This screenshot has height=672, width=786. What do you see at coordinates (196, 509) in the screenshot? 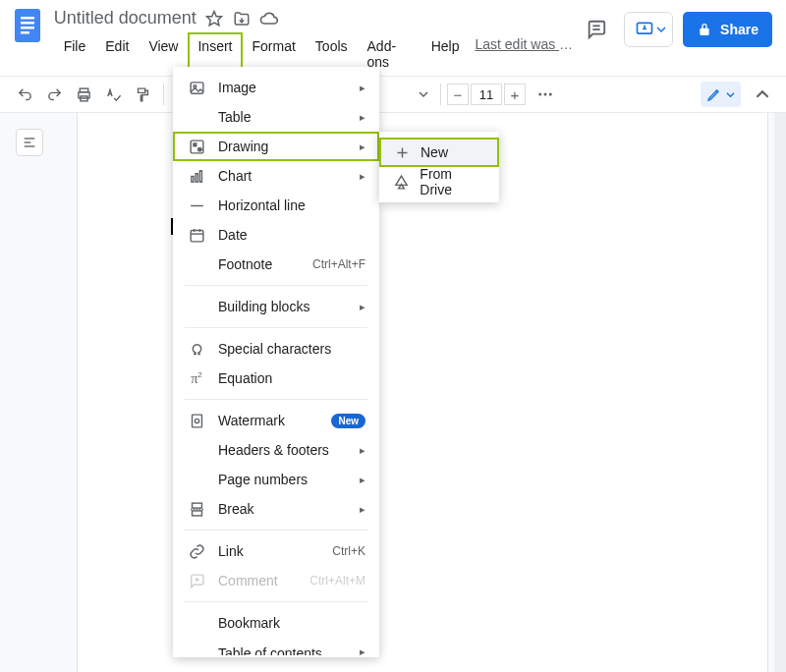
I see `break-icon` at bounding box center [196, 509].